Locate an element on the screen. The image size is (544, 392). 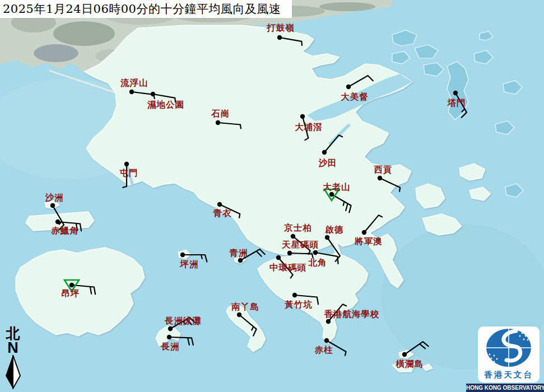
station-label: 赤柱 is located at coordinates (324, 349).